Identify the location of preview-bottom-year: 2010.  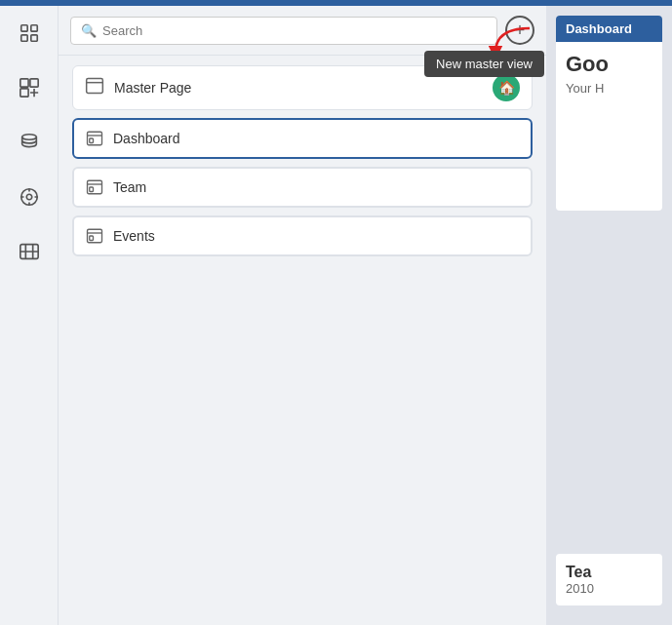
(609, 589).